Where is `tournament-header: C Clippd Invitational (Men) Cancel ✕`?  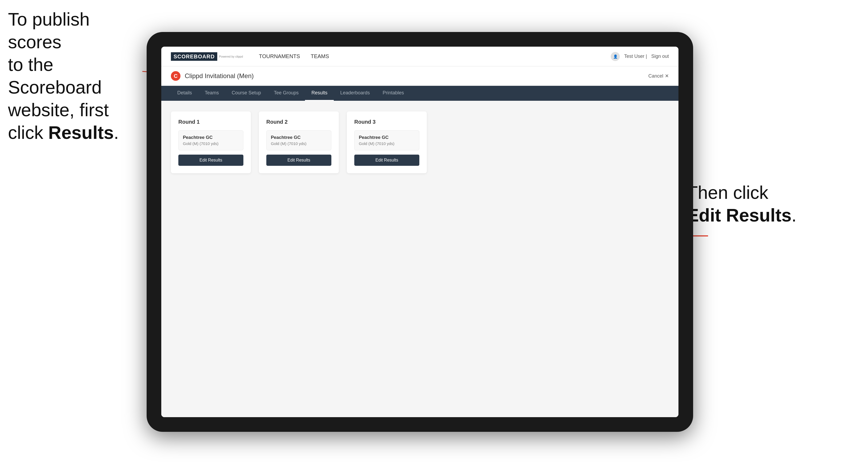 tournament-header: C Clippd Invitational (Men) Cancel ✕ is located at coordinates (420, 76).